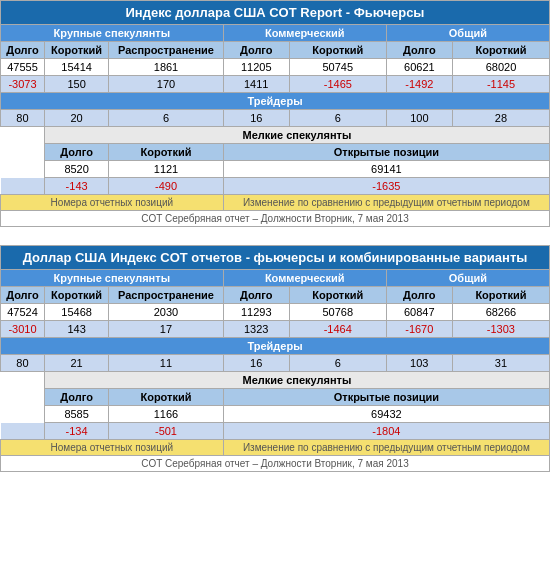  I want to click on t2-empty-corner, so click(23, 380).